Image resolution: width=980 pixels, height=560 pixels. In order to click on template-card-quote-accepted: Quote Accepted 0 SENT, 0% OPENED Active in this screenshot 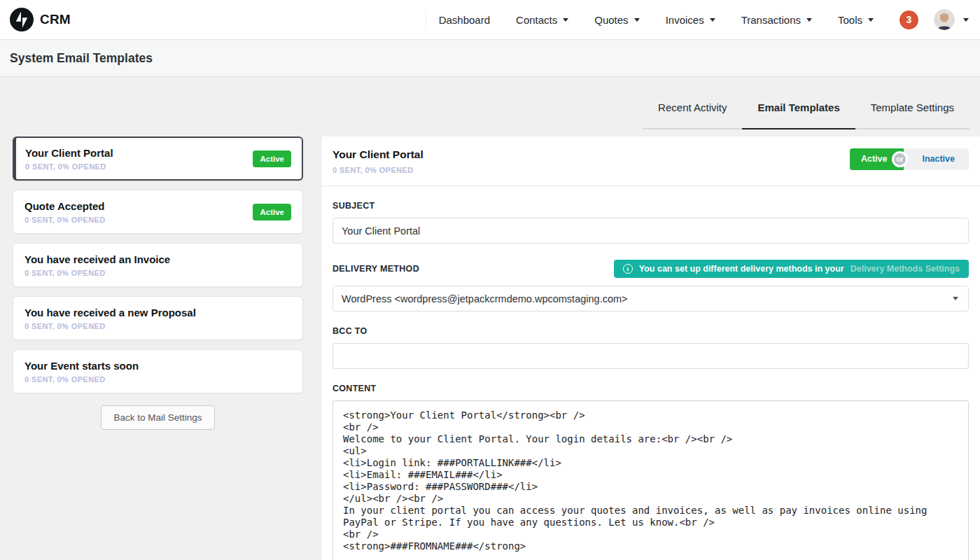, I will do `click(158, 211)`.